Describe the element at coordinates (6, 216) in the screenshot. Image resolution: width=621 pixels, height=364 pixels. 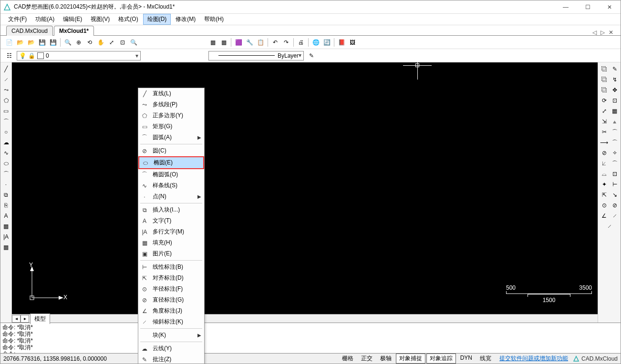
I see `text-tool-icon: A` at that location.